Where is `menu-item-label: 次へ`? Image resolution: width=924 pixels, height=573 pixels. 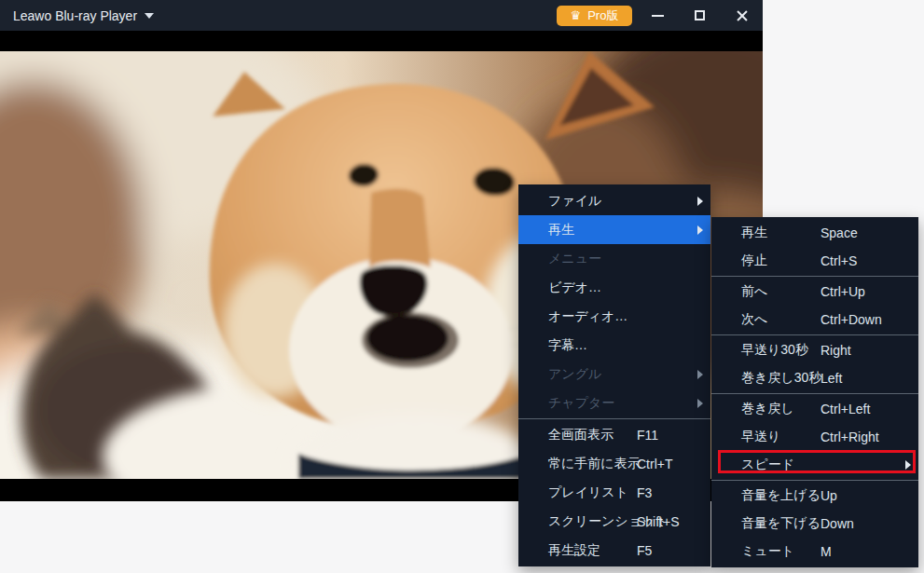 menu-item-label: 次へ is located at coordinates (754, 320).